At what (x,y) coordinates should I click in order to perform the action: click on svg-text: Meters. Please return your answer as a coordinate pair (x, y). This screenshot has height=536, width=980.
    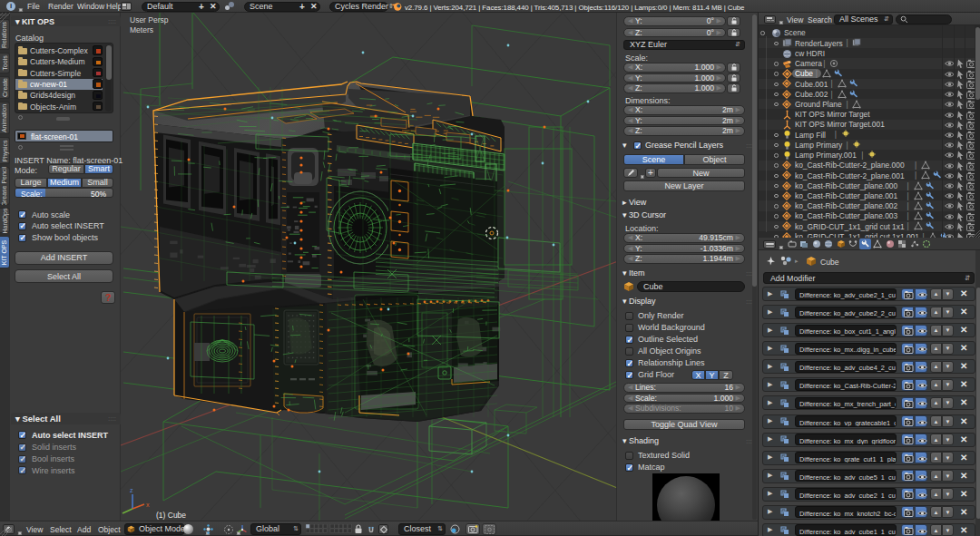
    Looking at the image, I should click on (142, 30).